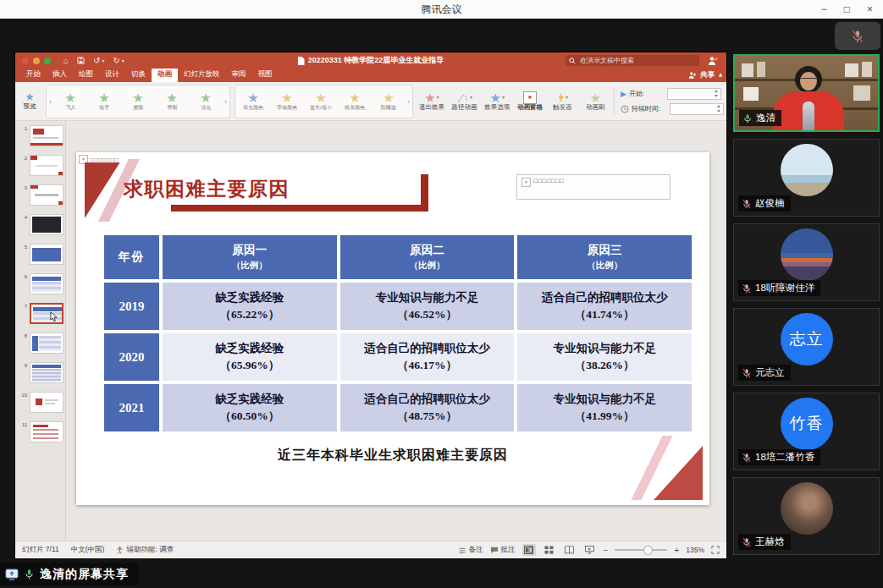  Describe the element at coordinates (201, 74) in the screenshot. I see `tab-slideshow: 幻灯片放映` at that location.